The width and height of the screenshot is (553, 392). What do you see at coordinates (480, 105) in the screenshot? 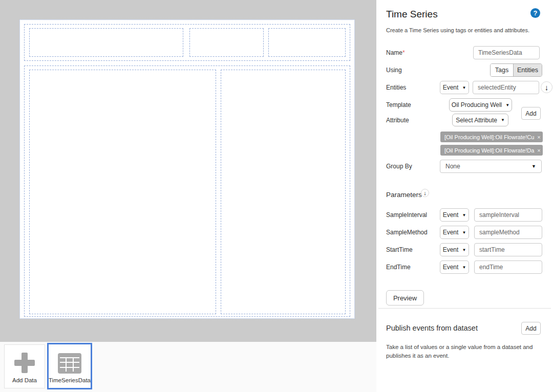
I see `template-dropdown: Oil Producing Well▼` at bounding box center [480, 105].